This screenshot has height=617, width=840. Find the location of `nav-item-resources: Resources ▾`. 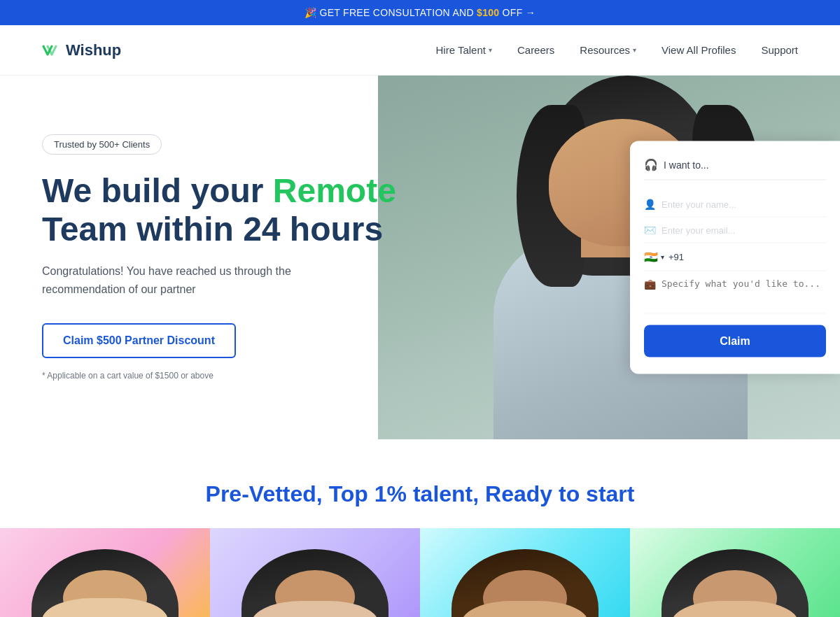

nav-item-resources: Resources ▾ is located at coordinates (608, 50).